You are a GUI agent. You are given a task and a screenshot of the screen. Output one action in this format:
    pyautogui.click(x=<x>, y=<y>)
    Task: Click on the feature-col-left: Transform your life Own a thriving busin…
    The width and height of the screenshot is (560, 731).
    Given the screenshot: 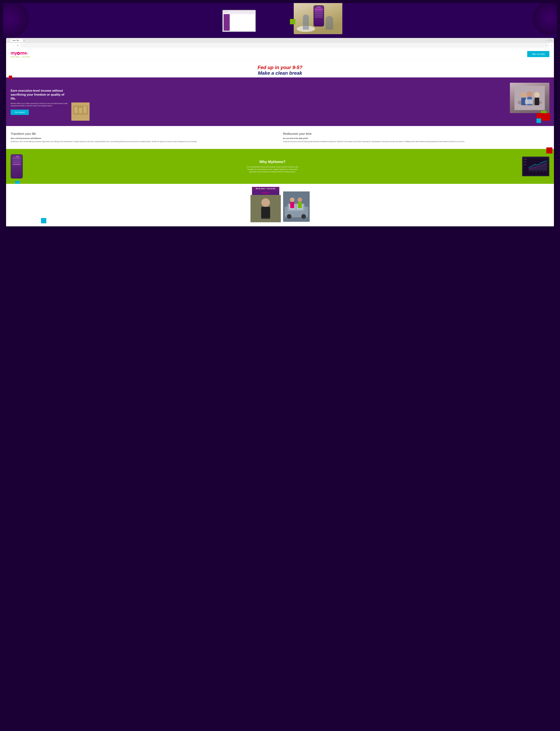 What is the action you would take?
    pyautogui.click(x=144, y=137)
    